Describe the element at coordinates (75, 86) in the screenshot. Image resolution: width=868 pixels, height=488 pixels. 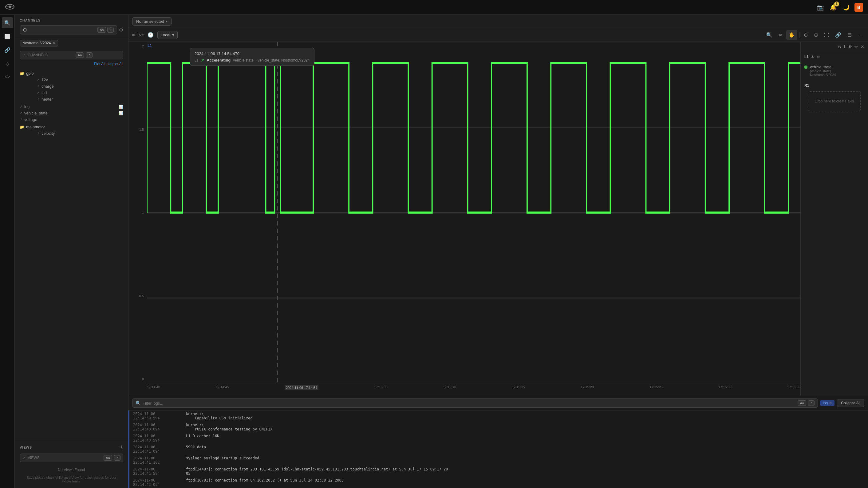
I see `tree-item-charge: ↗ charge` at that location.